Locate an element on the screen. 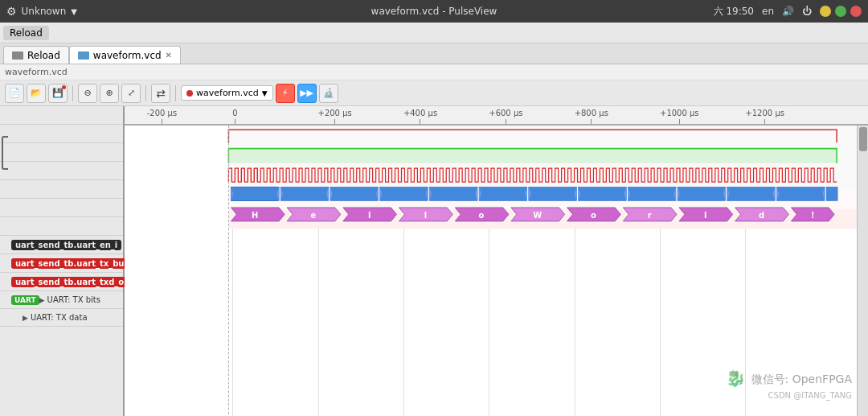  signal-row-uart-txd: uart_send_tb.uart_txd_o is located at coordinates (61, 282).